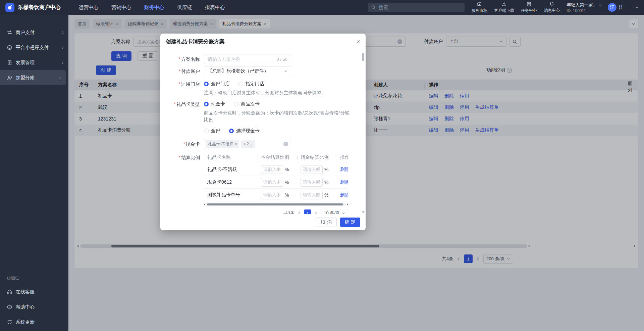 The height and width of the screenshot is (331, 644). What do you see at coordinates (39, 7) in the screenshot?
I see `brand-title: 乐檬餐饮商户中心` at bounding box center [39, 7].